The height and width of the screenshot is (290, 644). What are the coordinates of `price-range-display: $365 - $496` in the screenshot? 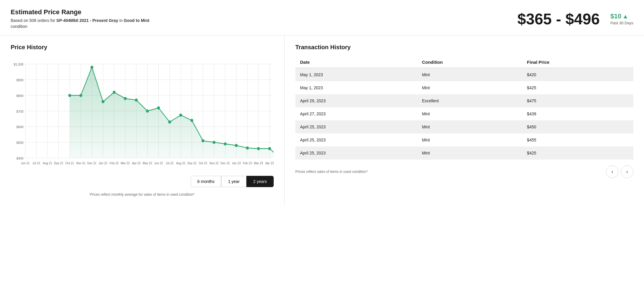 It's located at (559, 19).